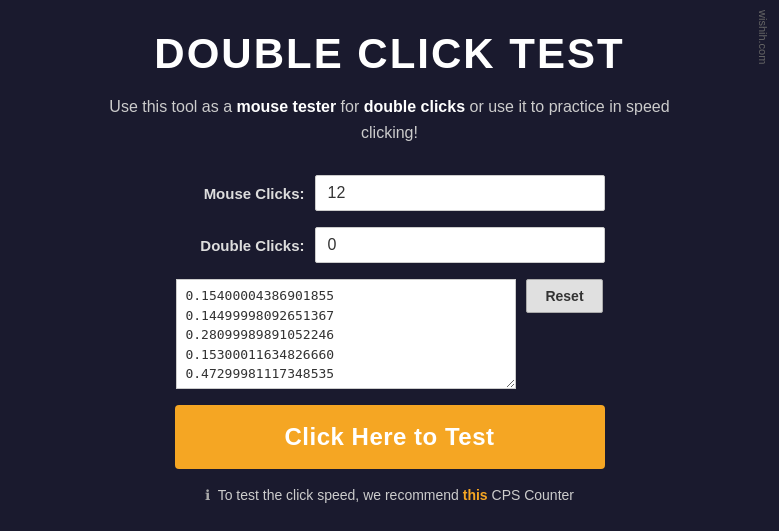 This screenshot has width=779, height=531. What do you see at coordinates (172, 106) in the screenshot?
I see `subtitle-part1: Use this tool as a` at bounding box center [172, 106].